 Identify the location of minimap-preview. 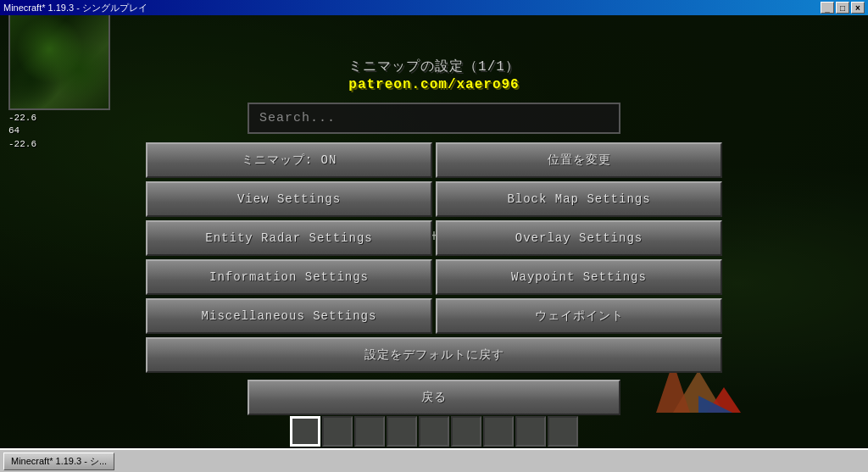
(59, 59).